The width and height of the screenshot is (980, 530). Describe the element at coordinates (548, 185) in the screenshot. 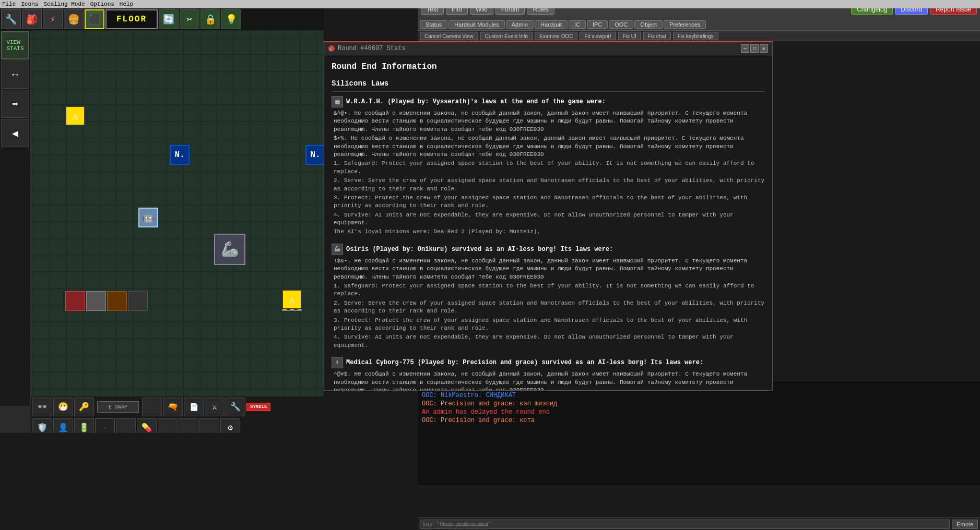

I see `law-wrath-3: 2. Serve: Serve the crew of your assigne…` at that location.